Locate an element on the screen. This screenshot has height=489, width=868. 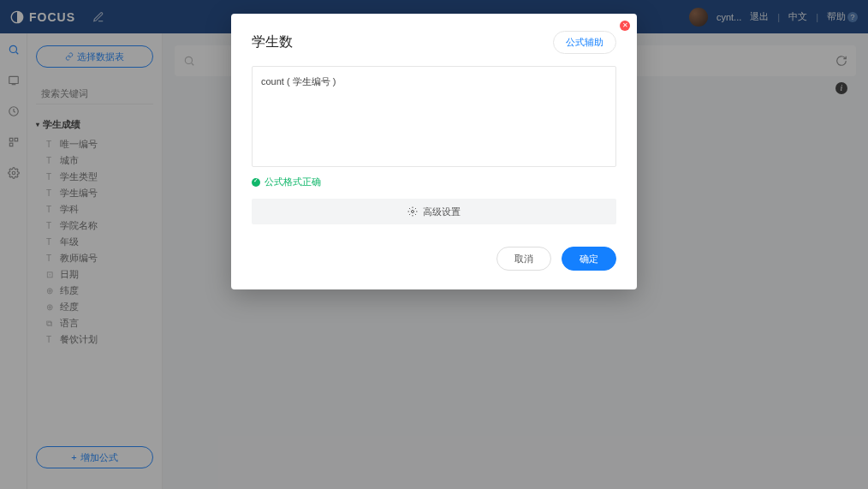
formula-helper-button: 公式辅助 is located at coordinates (585, 43).